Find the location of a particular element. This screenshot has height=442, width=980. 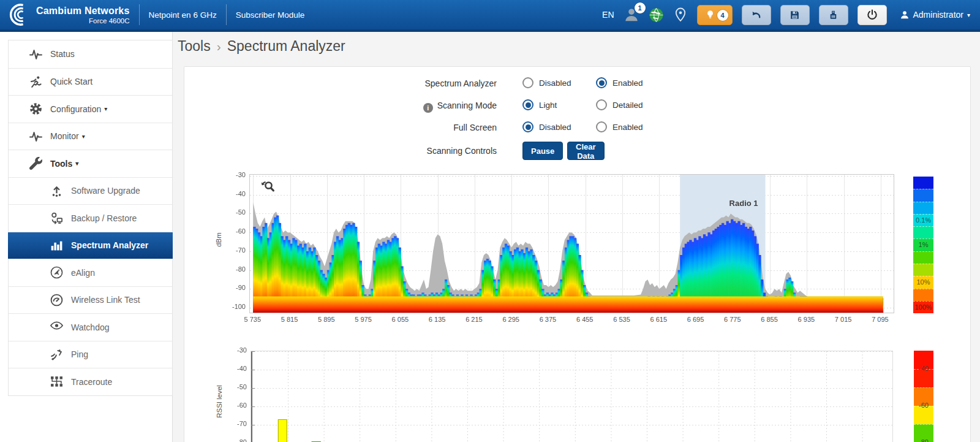

top-navbar: Cambium Networks Force 4600C Netpoint en… is located at coordinates (490, 16).